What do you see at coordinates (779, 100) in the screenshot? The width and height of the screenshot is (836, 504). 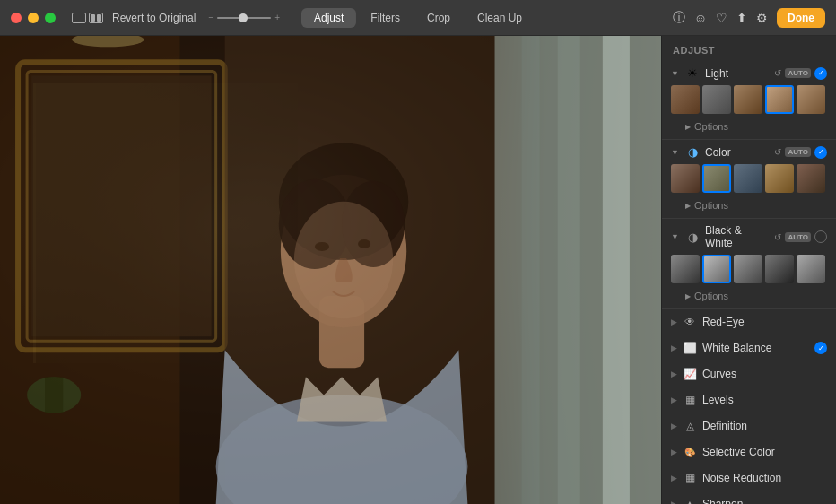 I see `light-thumb-active` at bounding box center [779, 100].